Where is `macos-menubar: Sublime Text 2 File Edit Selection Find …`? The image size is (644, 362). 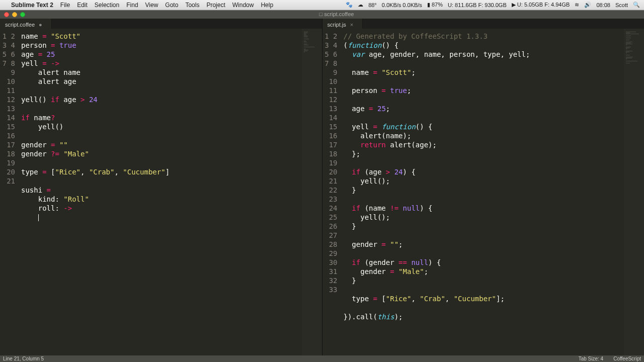
macos-menubar: Sublime Text 2 File Edit Selection Find … is located at coordinates (322, 5).